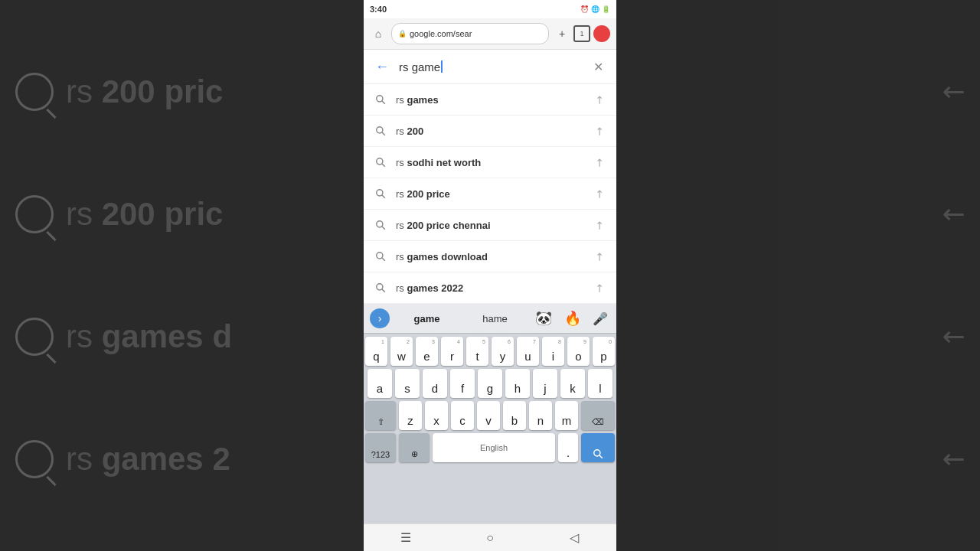 The image size is (980, 551). What do you see at coordinates (518, 383) in the screenshot?
I see `key-h: h` at bounding box center [518, 383].